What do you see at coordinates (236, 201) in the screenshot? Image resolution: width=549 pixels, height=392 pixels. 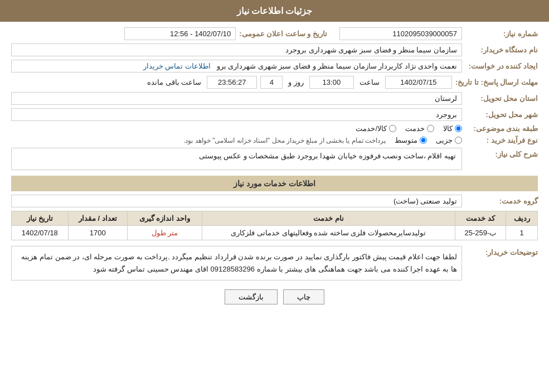 I see `groh-value: تولید صنعتی (ساخت)` at bounding box center [236, 201].